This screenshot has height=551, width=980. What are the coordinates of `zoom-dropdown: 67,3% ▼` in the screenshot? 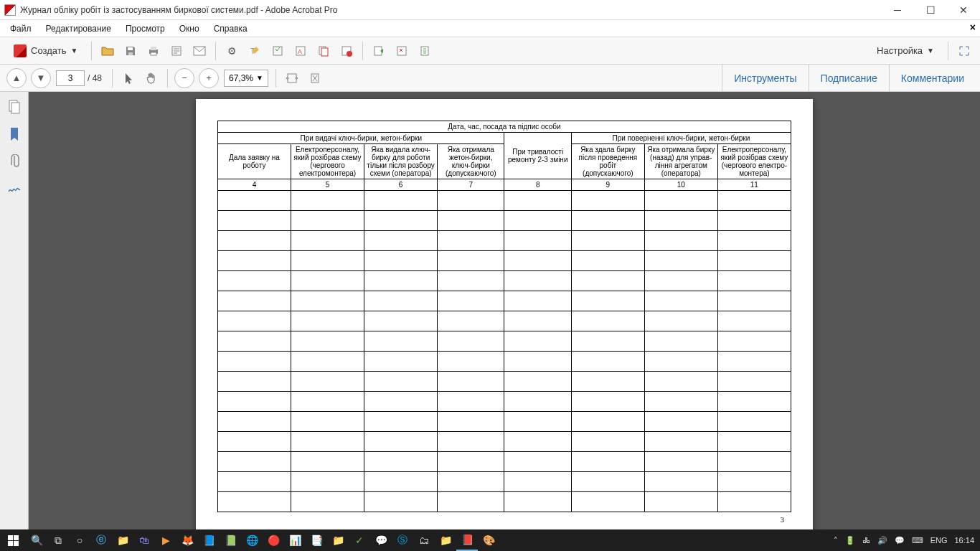 It's located at (246, 78).